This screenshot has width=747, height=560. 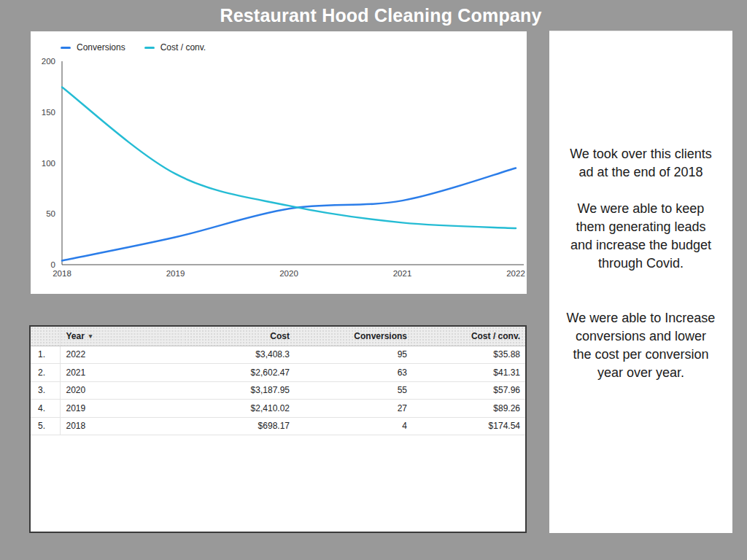 I want to click on row-index: 1., so click(x=45, y=354).